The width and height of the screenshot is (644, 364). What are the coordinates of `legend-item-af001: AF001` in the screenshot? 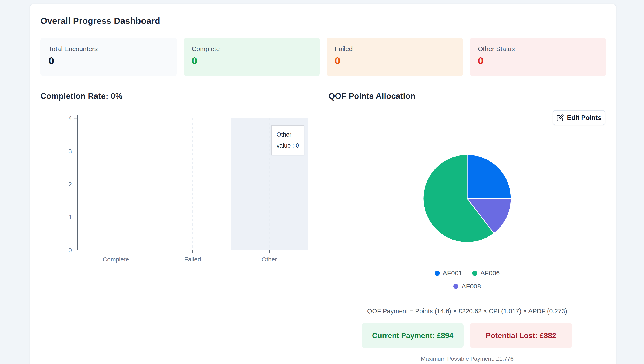 It's located at (448, 273).